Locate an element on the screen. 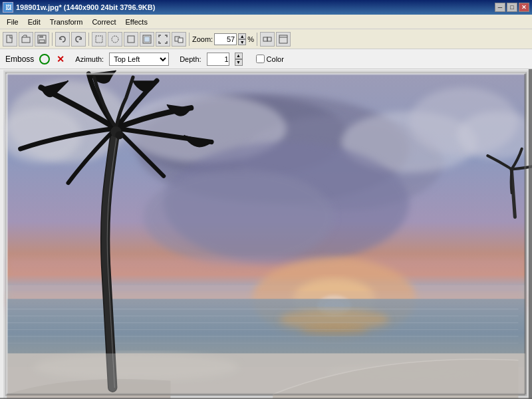 The height and width of the screenshot is (399, 532). window-controls: ─ □ ✕ is located at coordinates (512, 7).